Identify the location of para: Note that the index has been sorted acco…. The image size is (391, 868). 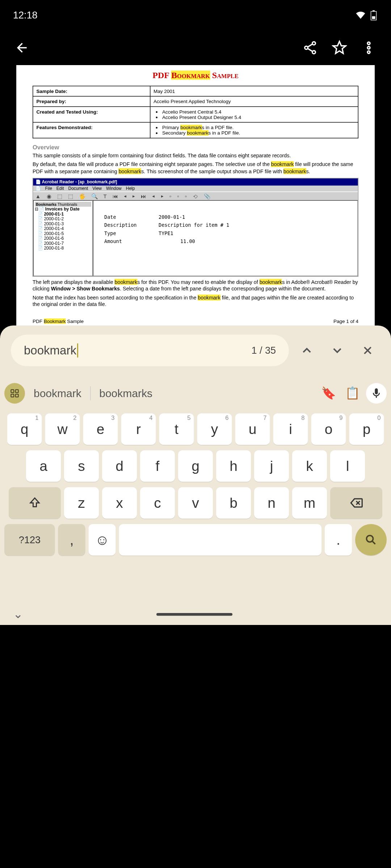
(196, 301).